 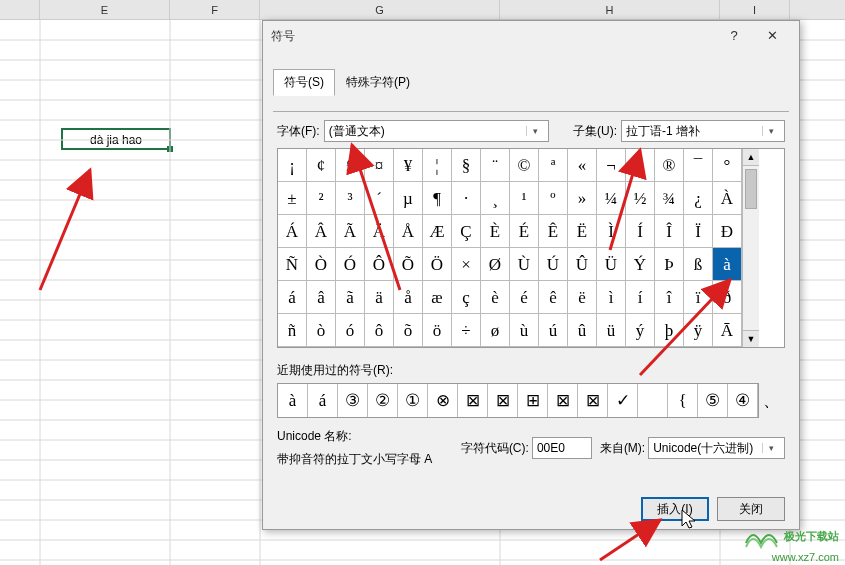 I want to click on recent-cell: à, so click(x=293, y=400).